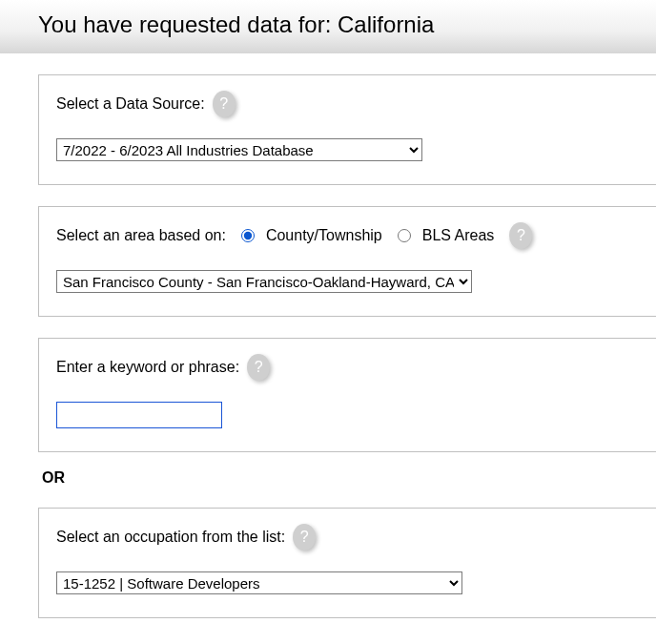 This screenshot has width=656, height=644. Describe the element at coordinates (264, 281) in the screenshot. I see `area-select: San Francisco County - San Francisco-Oak…` at that location.